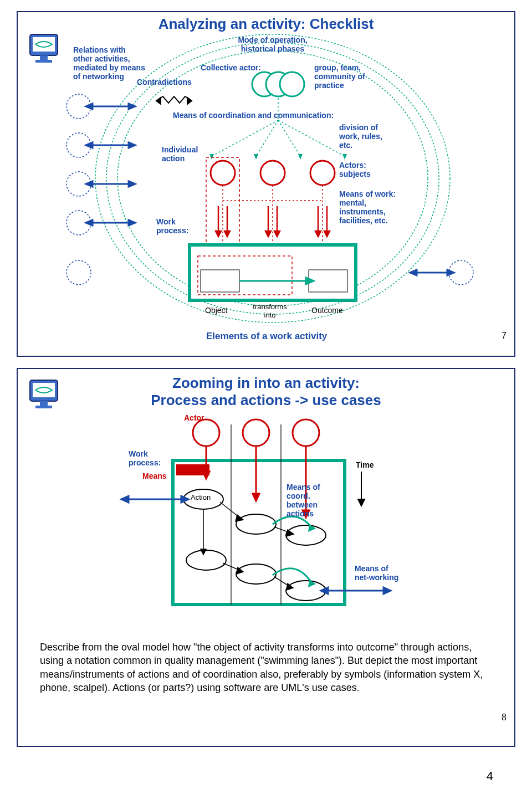  What do you see at coordinates (164, 82) in the screenshot?
I see `lbl-contradictions: Contradictions` at bounding box center [164, 82].